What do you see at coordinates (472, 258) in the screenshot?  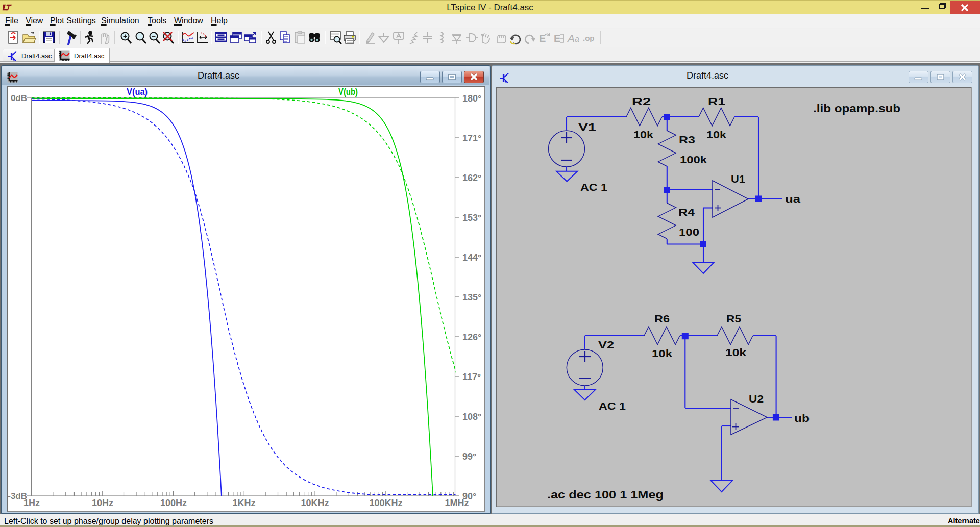 I see `svg-text: 144°` at bounding box center [472, 258].